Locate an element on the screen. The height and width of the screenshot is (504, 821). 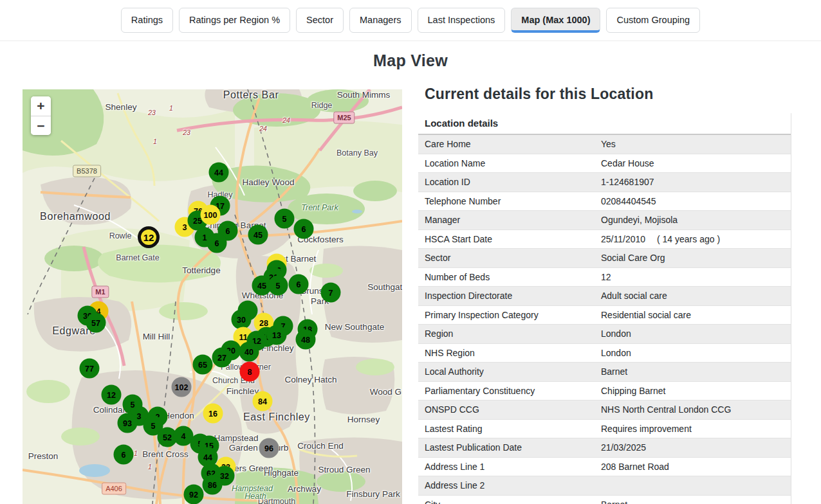
tab-custom-grouping: Custom Grouping is located at coordinates (653, 21).